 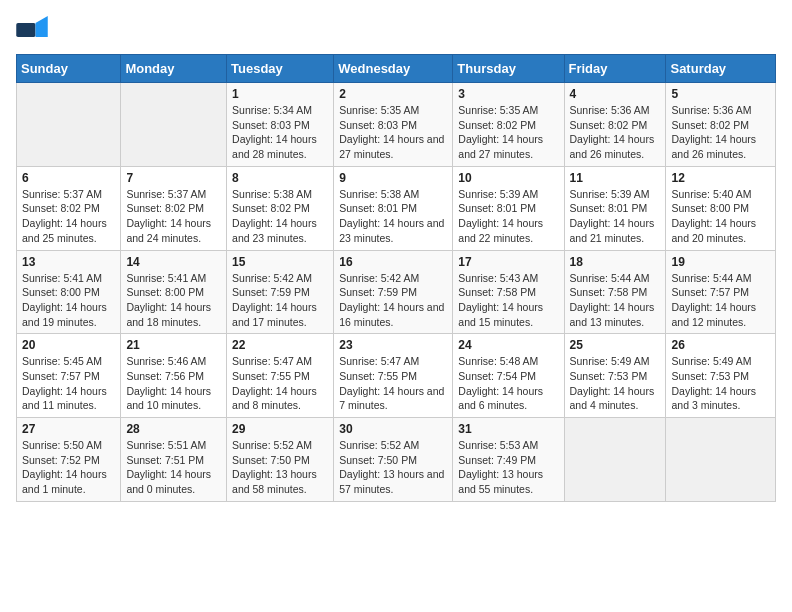 I want to click on day-number: 7, so click(x=174, y=178).